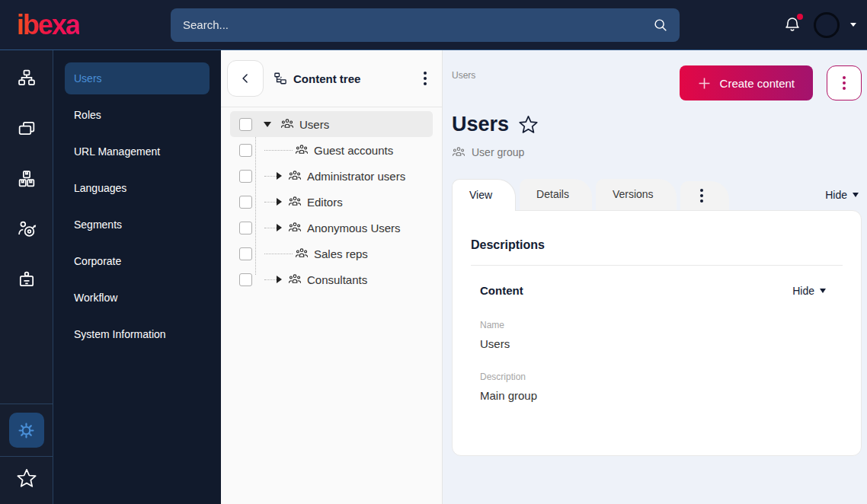 The image size is (867, 504). Describe the element at coordinates (484, 195) in the screenshot. I see `tab-view: View` at that location.